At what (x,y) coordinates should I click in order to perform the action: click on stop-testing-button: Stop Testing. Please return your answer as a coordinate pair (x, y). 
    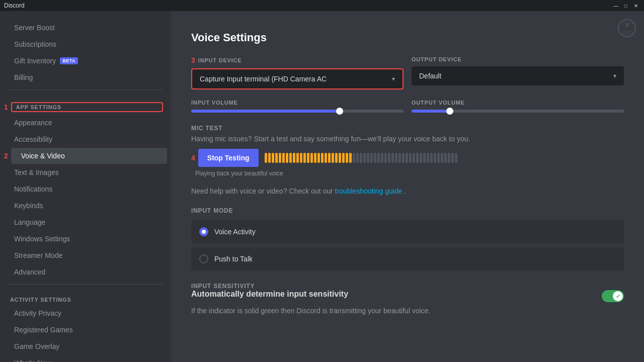
    Looking at the image, I should click on (228, 158).